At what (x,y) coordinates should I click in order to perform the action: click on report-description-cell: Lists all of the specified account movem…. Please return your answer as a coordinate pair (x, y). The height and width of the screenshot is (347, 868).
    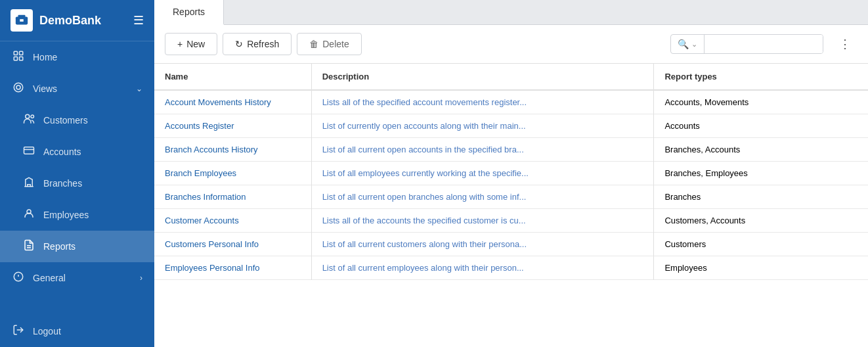
    Looking at the image, I should click on (483, 103).